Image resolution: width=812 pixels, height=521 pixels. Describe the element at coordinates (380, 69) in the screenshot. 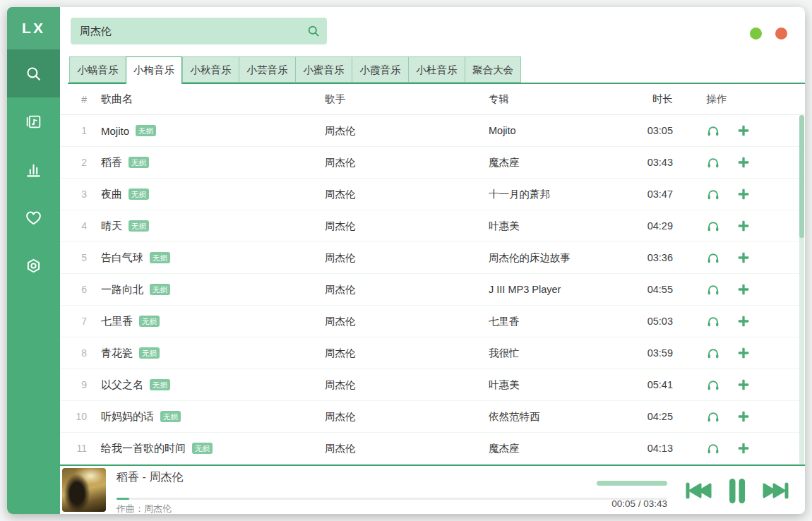

I see `tab-6: 小霞音乐` at that location.